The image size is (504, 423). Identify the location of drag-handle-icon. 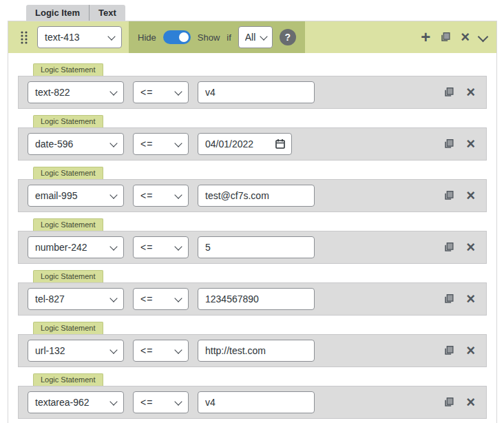
(24, 37).